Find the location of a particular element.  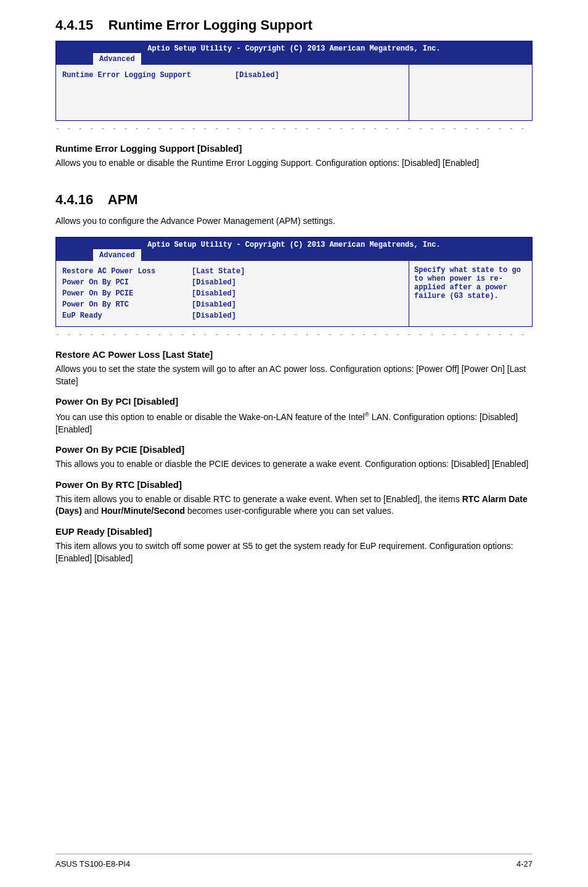

bios-row-label: Power On By RTC is located at coordinates (127, 305).